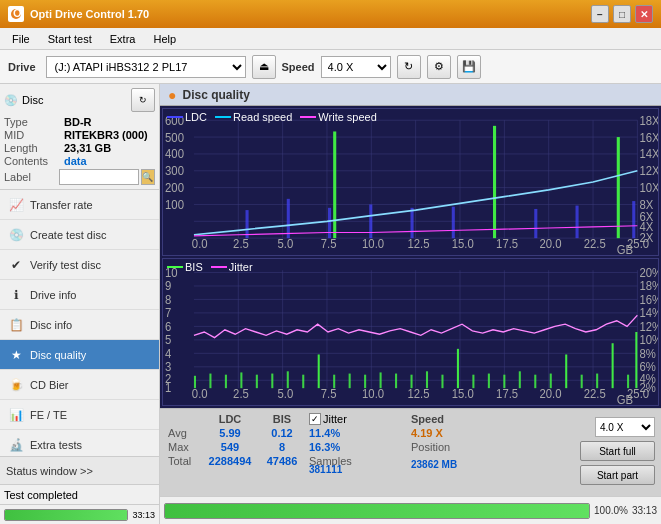 This screenshot has width=661, height=524. Describe the element at coordinates (230, 470) in the screenshot. I see `empty7` at that location.